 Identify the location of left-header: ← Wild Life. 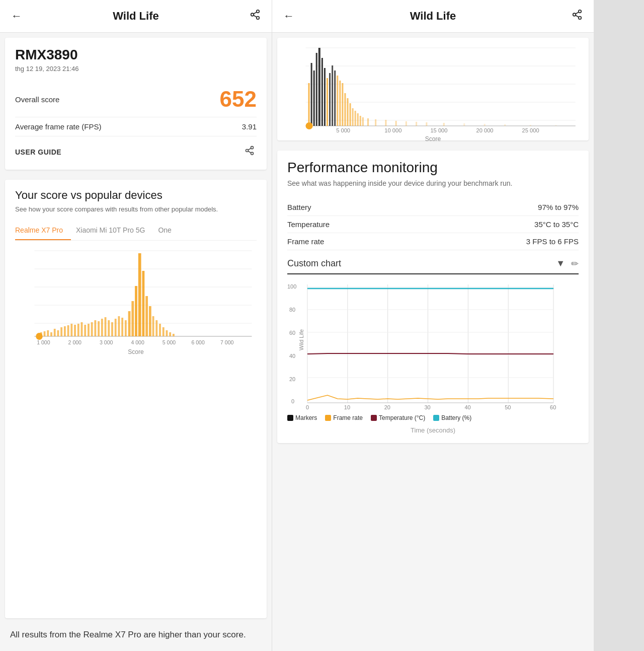
(136, 16).